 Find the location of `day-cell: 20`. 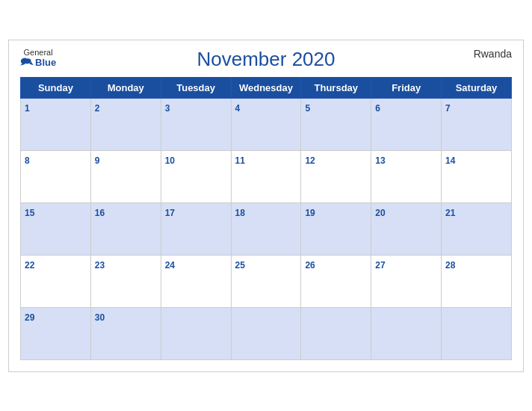

day-cell: 20 is located at coordinates (406, 229).